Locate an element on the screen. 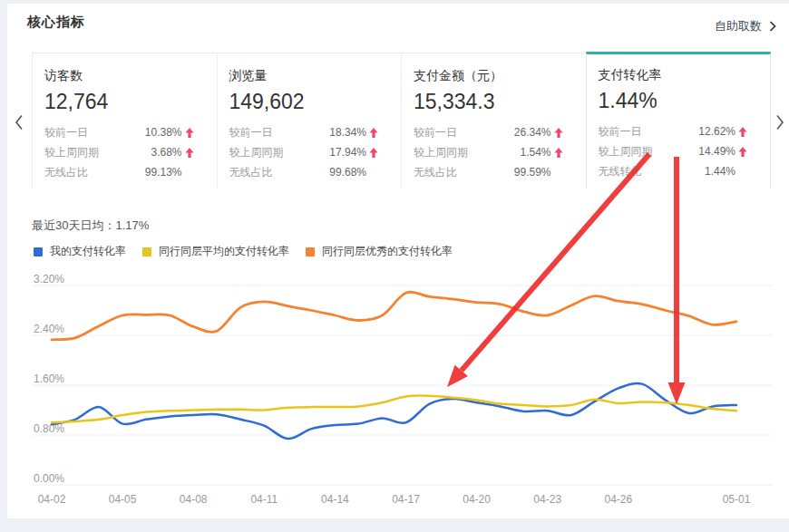 This screenshot has height=532, width=789. card-title: 支付金额（元） is located at coordinates (491, 76).